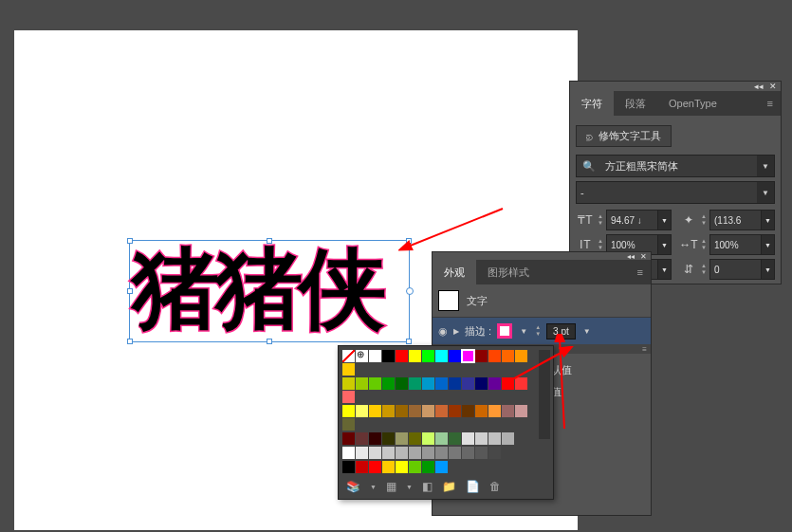 The width and height of the screenshot is (792, 532). I want to click on hscale-field: ↔T ▲▼ 100% ▼, so click(727, 245).